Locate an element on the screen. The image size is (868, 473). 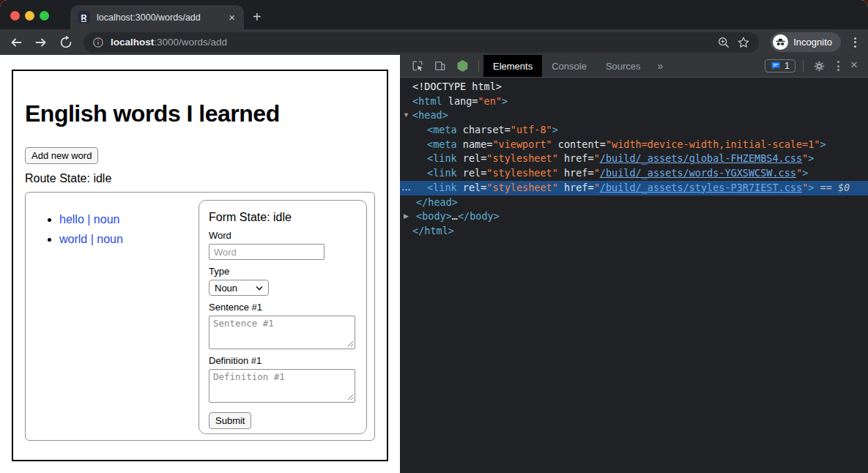
browser-menu-icon is located at coordinates (856, 42).